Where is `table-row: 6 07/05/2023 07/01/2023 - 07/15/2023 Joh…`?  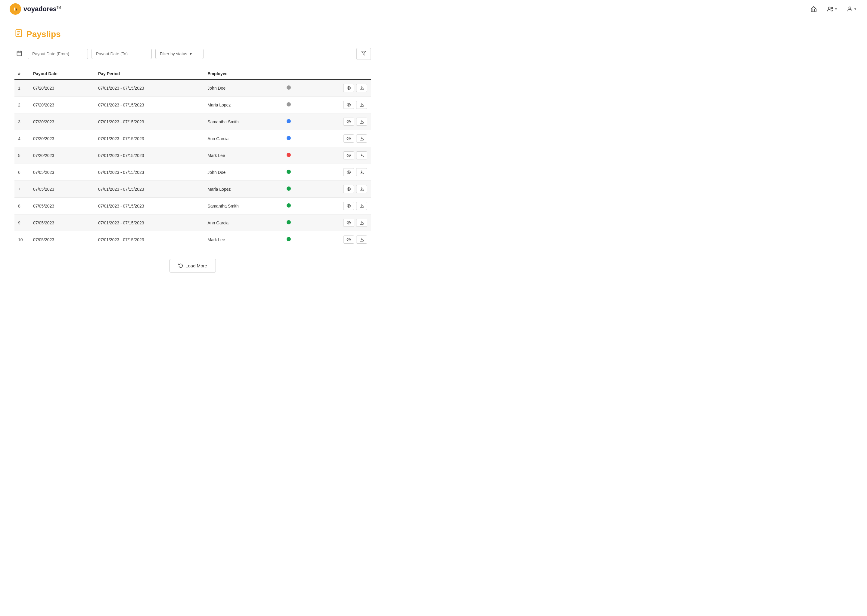 table-row: 6 07/05/2023 07/01/2023 - 07/15/2023 Joh… is located at coordinates (193, 172).